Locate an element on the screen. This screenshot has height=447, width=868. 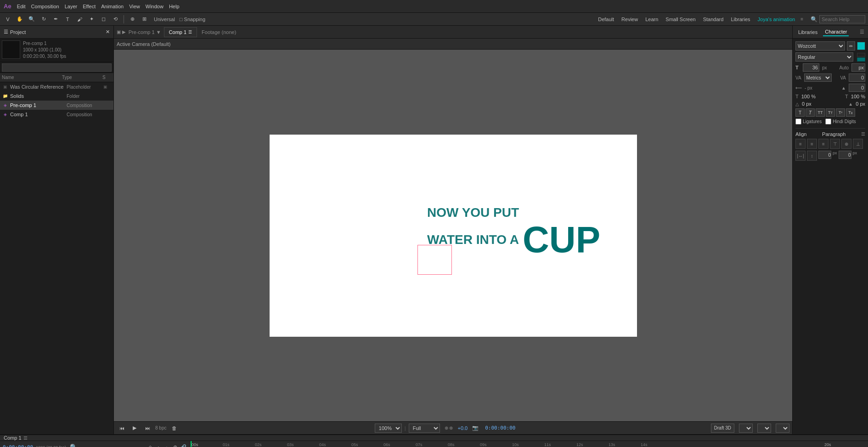
menu-edit: Edit is located at coordinates (21, 6).